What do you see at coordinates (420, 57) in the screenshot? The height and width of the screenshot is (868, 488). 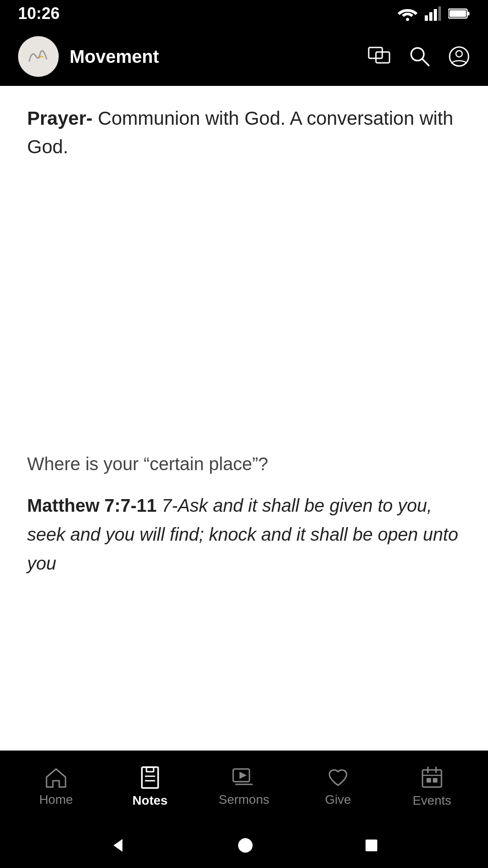 I see `search-button` at bounding box center [420, 57].